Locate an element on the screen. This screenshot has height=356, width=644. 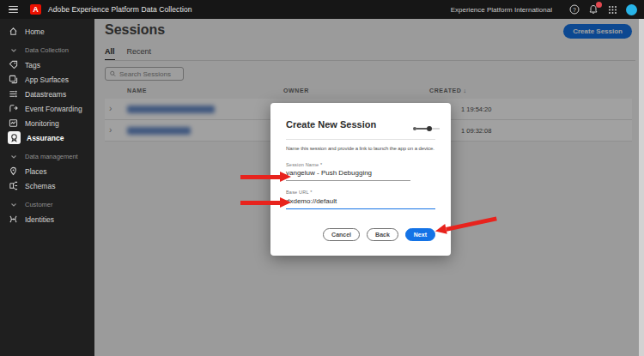
sidebar-item-places: Places is located at coordinates (47, 172).